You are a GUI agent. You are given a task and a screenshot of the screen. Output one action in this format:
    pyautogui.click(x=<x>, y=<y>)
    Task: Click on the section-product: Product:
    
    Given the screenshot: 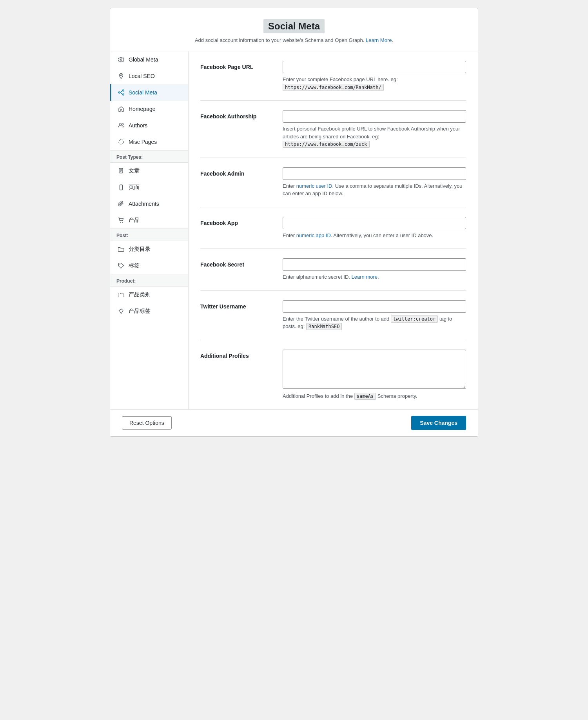 What is the action you would take?
    pyautogui.click(x=149, y=280)
    